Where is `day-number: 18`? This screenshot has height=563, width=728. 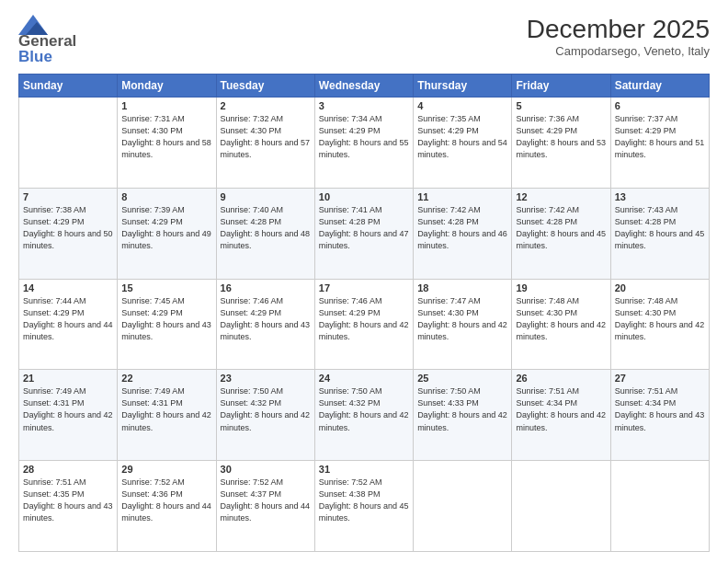
day-number: 18 is located at coordinates (462, 288).